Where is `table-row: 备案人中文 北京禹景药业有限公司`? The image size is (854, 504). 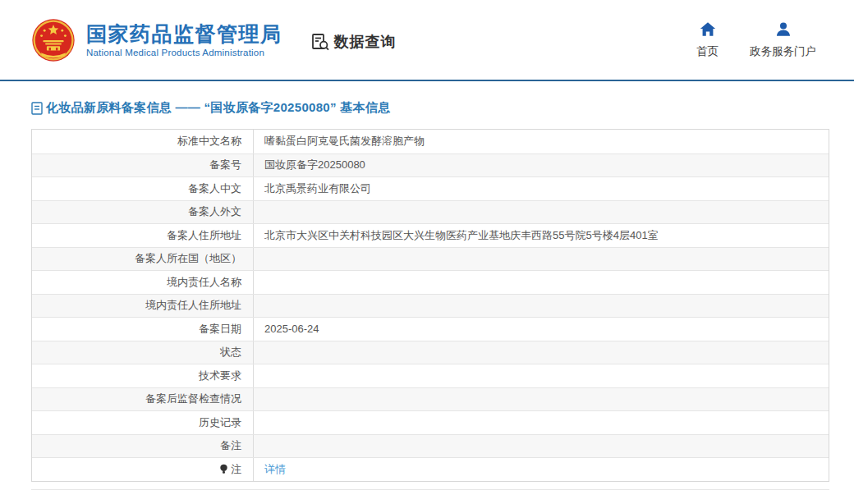 table-row: 备案人中文 北京禹景药业有限公司 is located at coordinates (430, 189).